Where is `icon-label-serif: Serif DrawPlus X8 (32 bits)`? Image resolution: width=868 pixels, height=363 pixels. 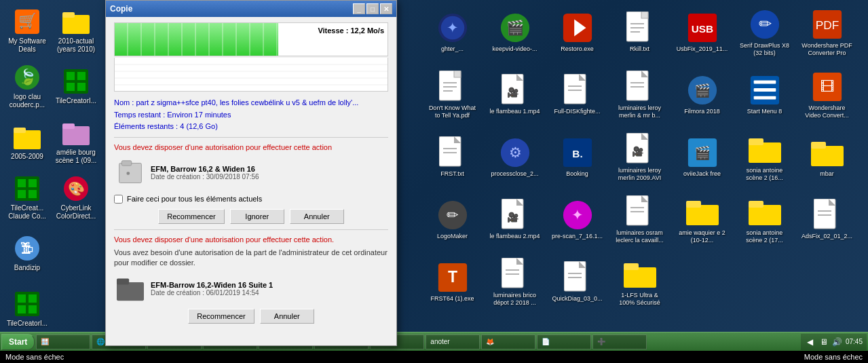 icon-label-serif: Serif DrawPlus X8 (32 bits) is located at coordinates (764, 50).